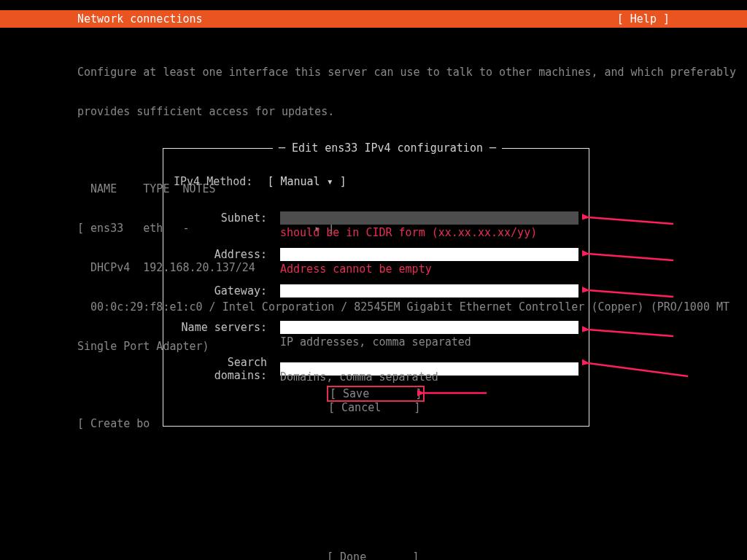 Image resolution: width=747 pixels, height=560 pixels. Describe the element at coordinates (643, 19) in the screenshot. I see `help-button: [ Help ]` at that location.